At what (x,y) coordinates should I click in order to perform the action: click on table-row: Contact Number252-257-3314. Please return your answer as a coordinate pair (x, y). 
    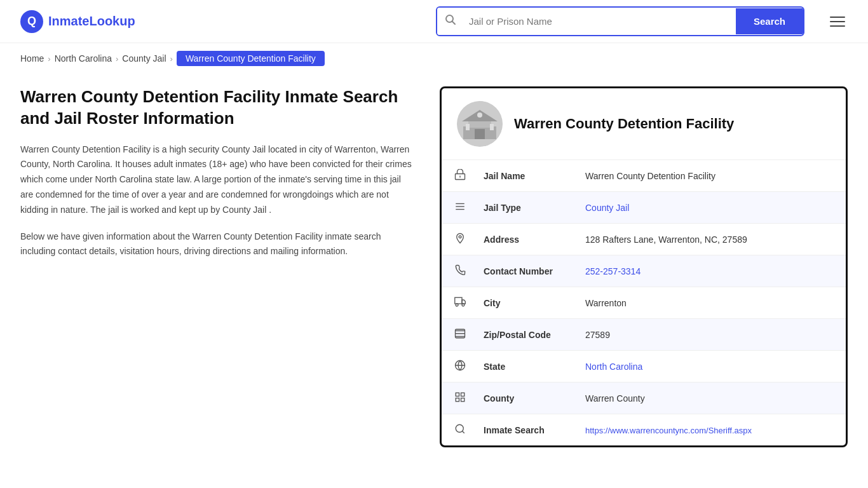
    Looking at the image, I should click on (644, 271).